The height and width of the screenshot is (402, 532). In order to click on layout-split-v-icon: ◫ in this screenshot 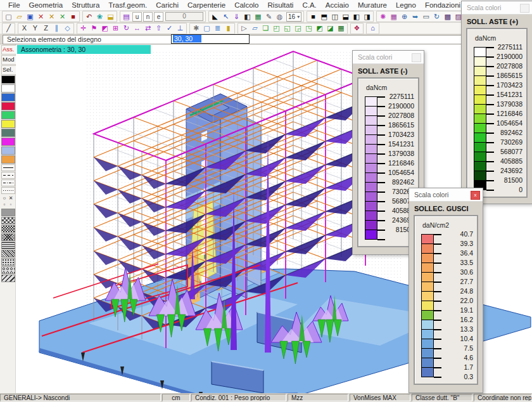, I will do `click(334, 16)`.